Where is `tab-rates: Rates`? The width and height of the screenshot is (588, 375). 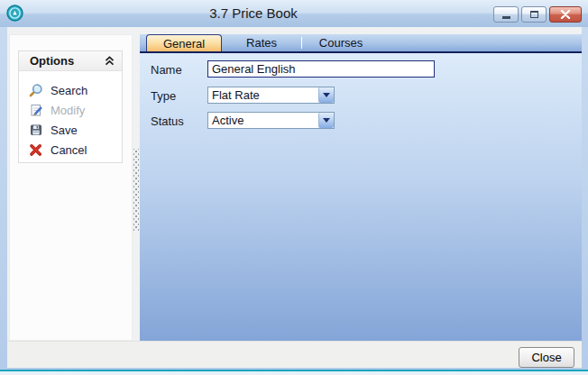
tab-rates: Rates is located at coordinates (262, 43).